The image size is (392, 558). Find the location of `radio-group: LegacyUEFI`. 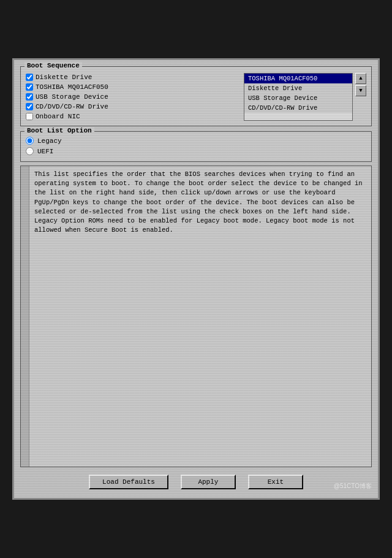

radio-group: LegacyUEFI is located at coordinates (196, 146).